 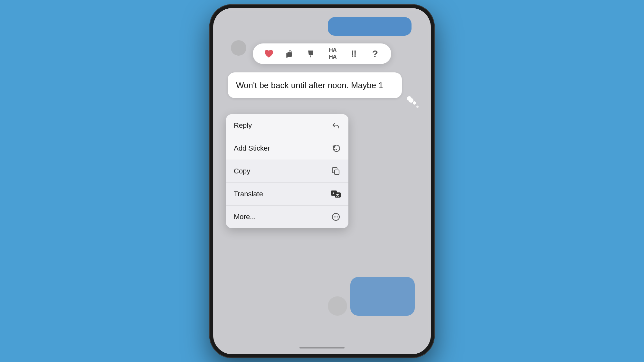 I want to click on copy-icon, so click(x=336, y=171).